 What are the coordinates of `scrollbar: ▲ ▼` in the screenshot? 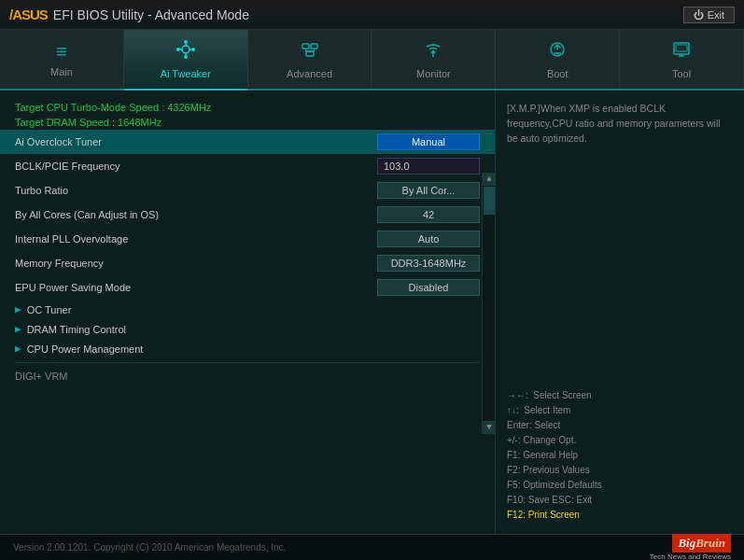 It's located at (488, 303).